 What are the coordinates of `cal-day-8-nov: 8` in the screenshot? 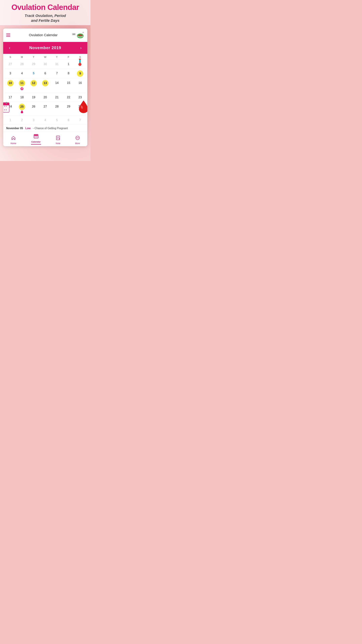 It's located at (68, 74).